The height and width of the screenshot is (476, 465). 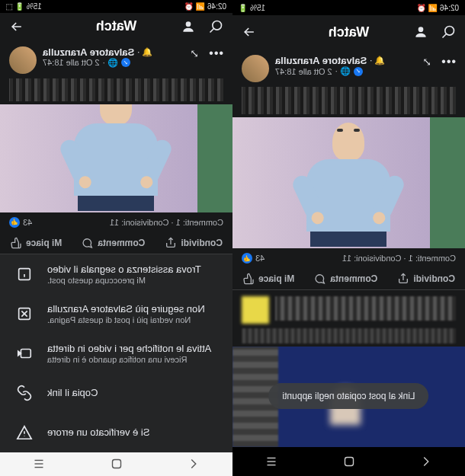 What do you see at coordinates (116, 6) in the screenshot?
I see `status-bar: 02:46 📶 ⏰ 15% 🔋 ⬚` at bounding box center [116, 6].